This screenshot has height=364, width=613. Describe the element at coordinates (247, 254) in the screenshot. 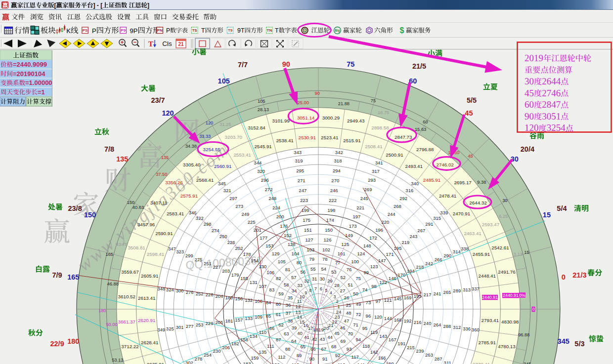

I see `svg-text: 178` at that location.